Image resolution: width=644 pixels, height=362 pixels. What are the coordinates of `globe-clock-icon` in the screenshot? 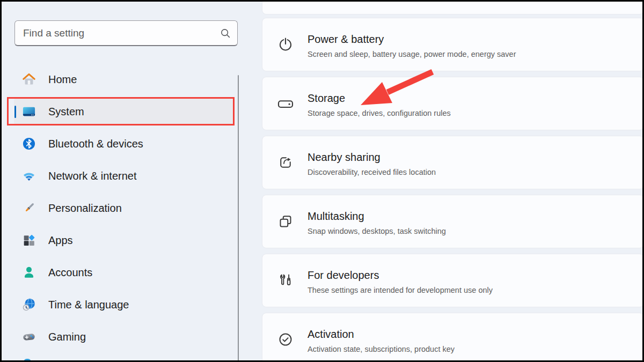 It's located at (29, 305).